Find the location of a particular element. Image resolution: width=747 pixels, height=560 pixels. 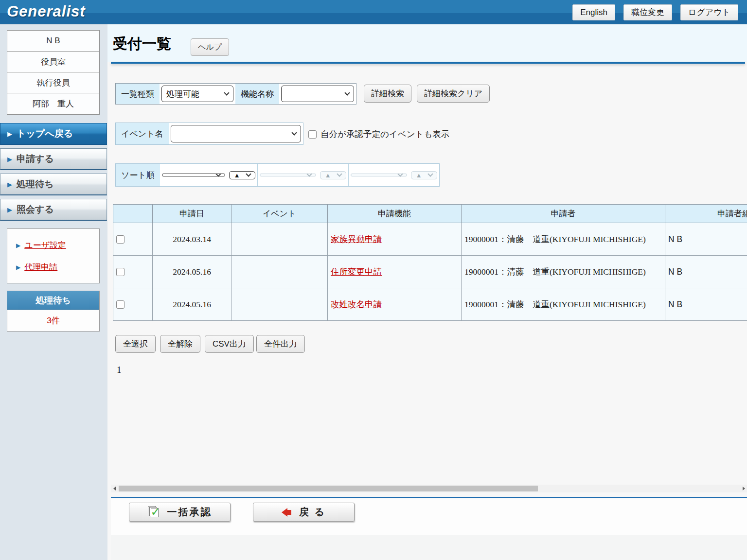

change-position-button: 職位変更 is located at coordinates (648, 13).